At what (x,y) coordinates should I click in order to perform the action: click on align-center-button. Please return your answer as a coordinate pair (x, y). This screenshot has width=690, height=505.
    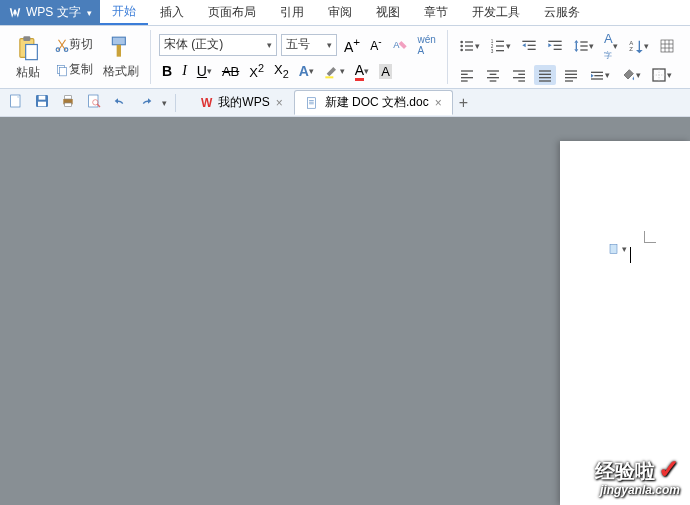
    Looking at the image, I should click on (493, 75).